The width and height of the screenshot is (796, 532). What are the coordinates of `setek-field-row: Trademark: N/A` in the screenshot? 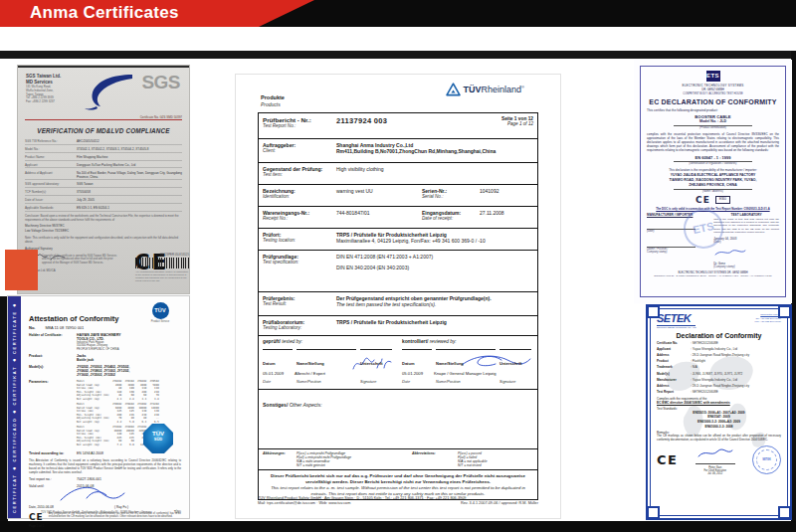 It's located at (718, 367).